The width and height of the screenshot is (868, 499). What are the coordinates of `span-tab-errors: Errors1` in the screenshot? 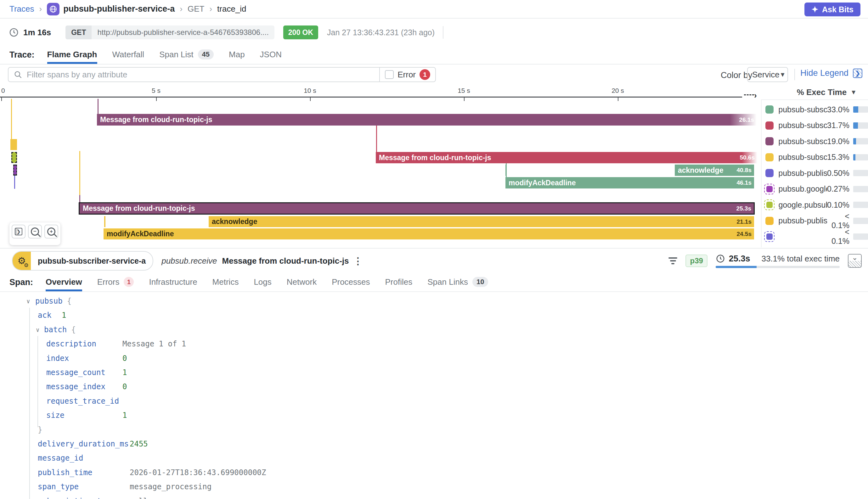 It's located at (116, 282).